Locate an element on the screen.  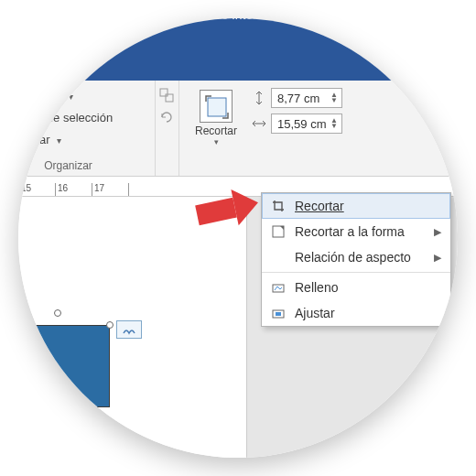
rotate-icon is located at coordinates (167, 117).